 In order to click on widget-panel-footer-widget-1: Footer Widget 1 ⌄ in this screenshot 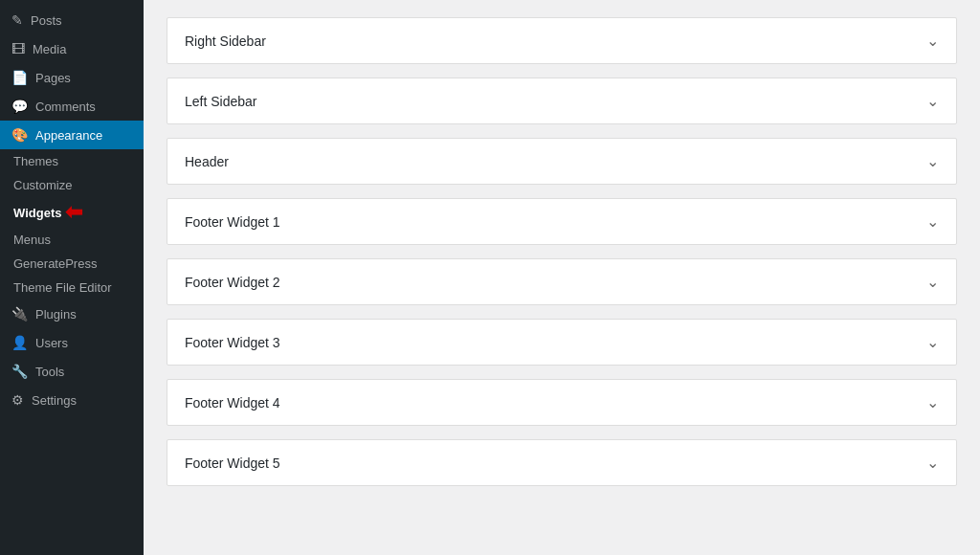, I will do `click(562, 222)`.